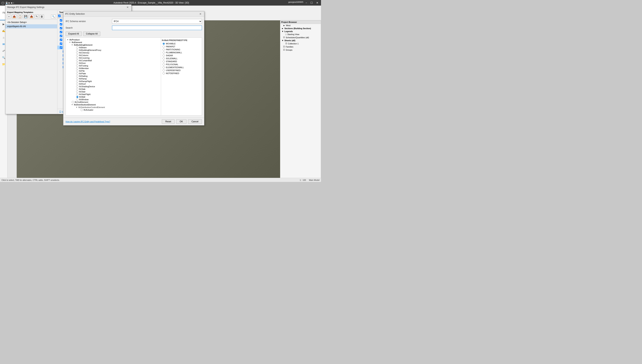 This screenshot has width=642, height=364. I want to click on radio-ifcchimney, so click(77, 52).